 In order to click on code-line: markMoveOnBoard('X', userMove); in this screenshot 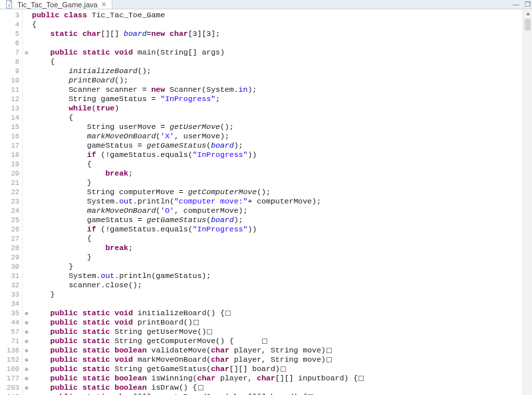, I will do `click(280, 136)`.